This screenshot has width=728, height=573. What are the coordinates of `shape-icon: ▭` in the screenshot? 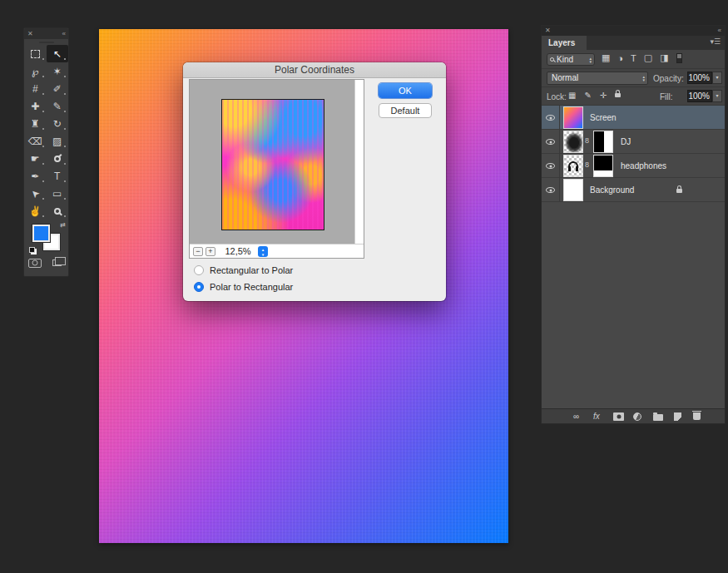 It's located at (57, 194).